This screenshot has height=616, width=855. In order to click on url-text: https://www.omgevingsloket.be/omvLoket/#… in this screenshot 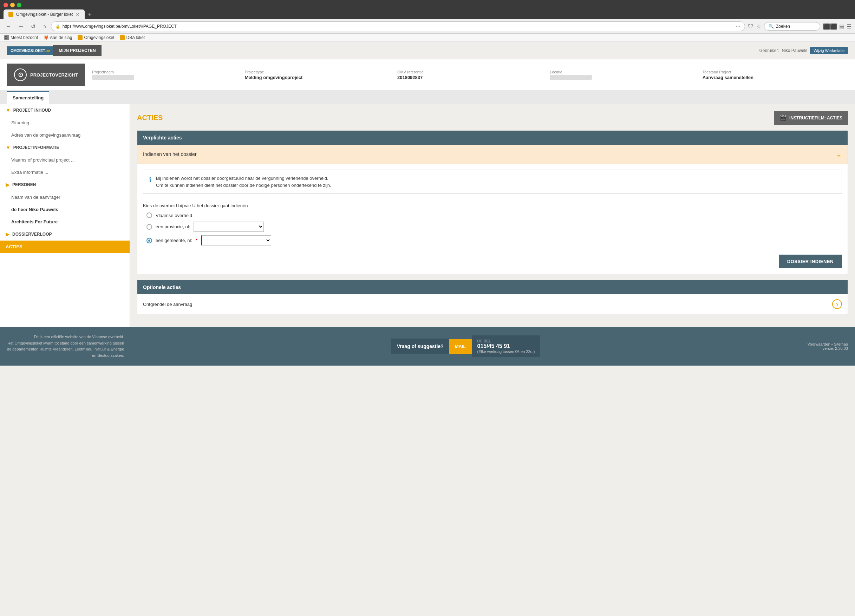, I will do `click(398, 26)`.